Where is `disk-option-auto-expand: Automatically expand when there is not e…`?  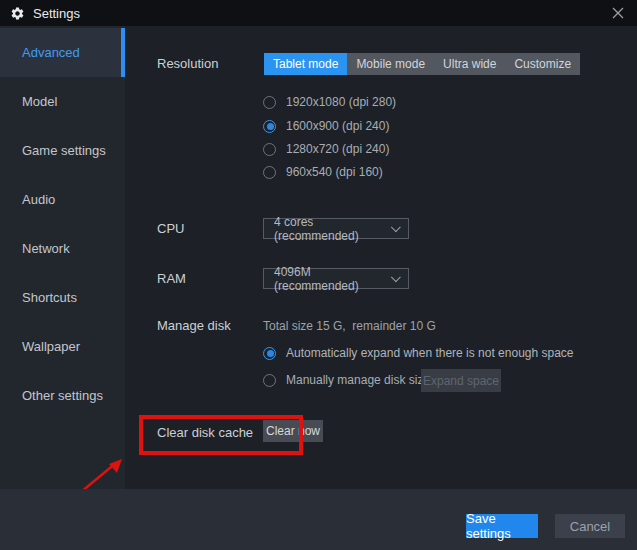
disk-option-auto-expand: Automatically expand when there is not e… is located at coordinates (418, 353).